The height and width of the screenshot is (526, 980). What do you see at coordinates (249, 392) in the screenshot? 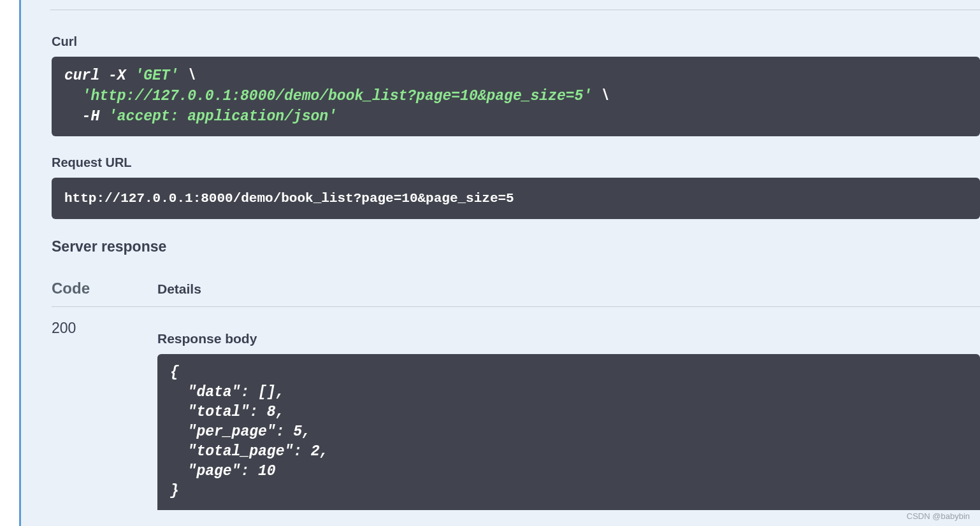
I see `json-data-colon: :` at bounding box center [249, 392].